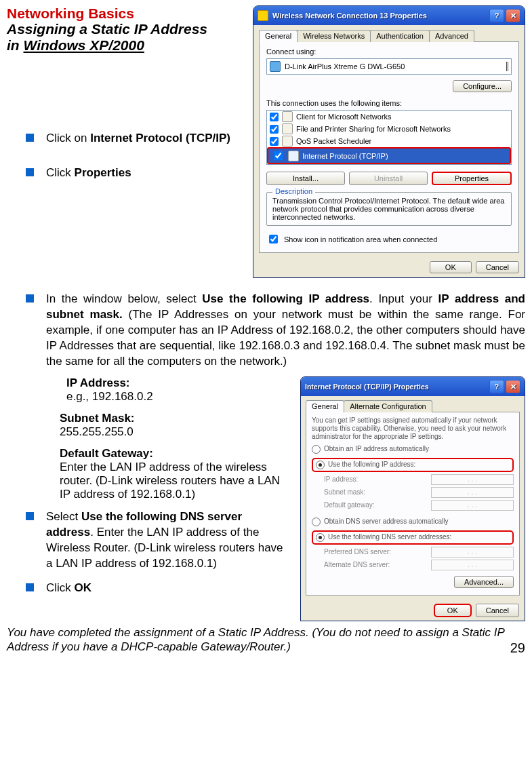  Describe the element at coordinates (413, 429) in the screenshot. I see `ip-settings-blurb: You can get IP settings assigned automat…` at that location.